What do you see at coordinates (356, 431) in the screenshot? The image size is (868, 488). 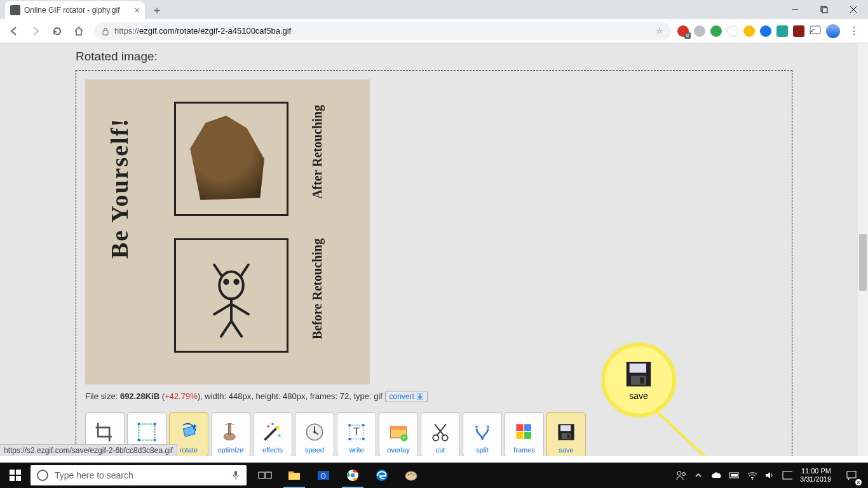 I see `svg-text: T` at bounding box center [356, 431].